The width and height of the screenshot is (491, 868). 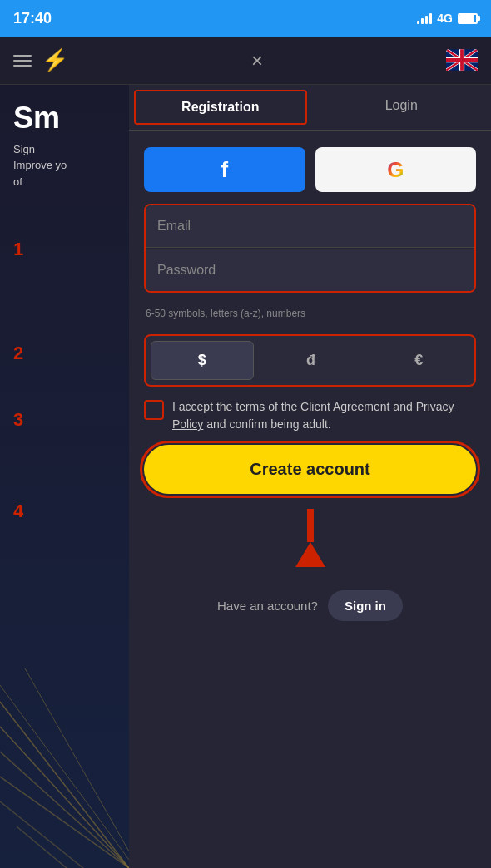 What do you see at coordinates (154, 410) in the screenshot?
I see `terms-checkbox` at bounding box center [154, 410].